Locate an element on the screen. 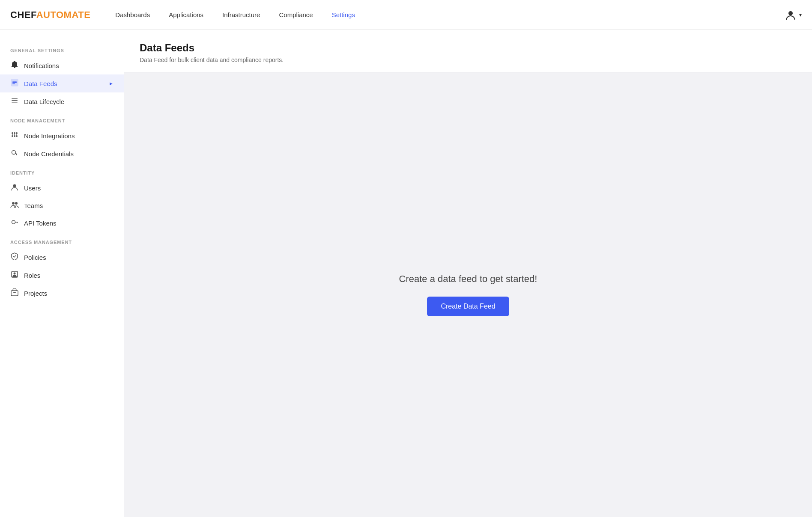  sidebar-item-api-tokens-label: API Tokens is located at coordinates (69, 223).